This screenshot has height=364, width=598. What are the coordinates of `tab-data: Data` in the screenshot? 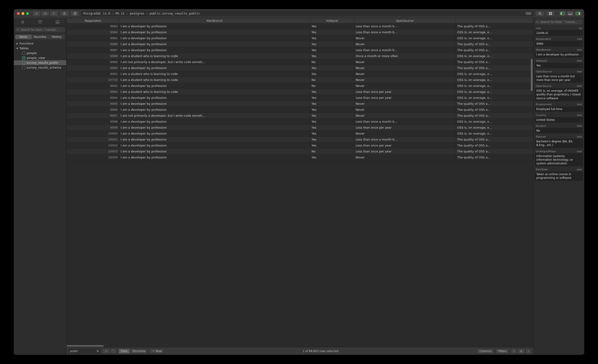 It's located at (124, 351).